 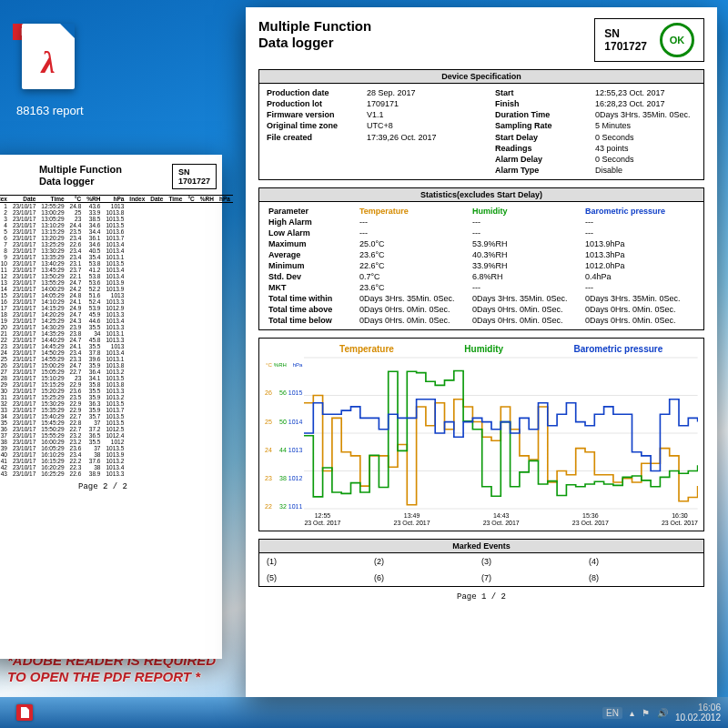 I want to click on marked-events-section: Marked Events (1)(2)(3)(4) (5)(6)(7)(8), so click(x=481, y=562).